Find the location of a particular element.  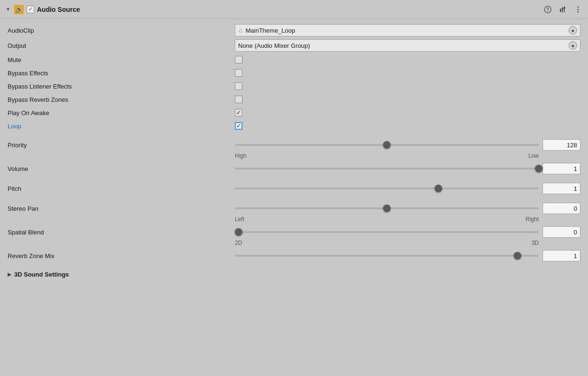

spatial-blend-sublabel-spacer is located at coordinates (121, 243).